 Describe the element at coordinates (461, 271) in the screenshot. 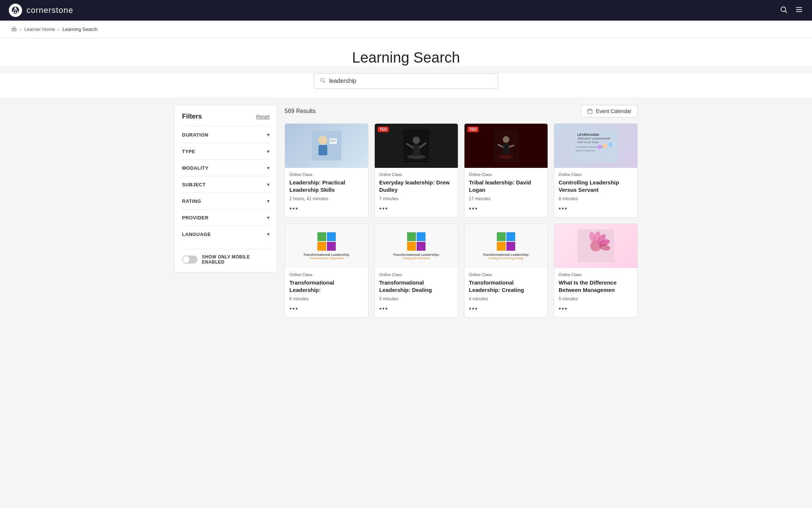

I see `cards-grid-row2: Transformational Leadership: Transformin…` at that location.